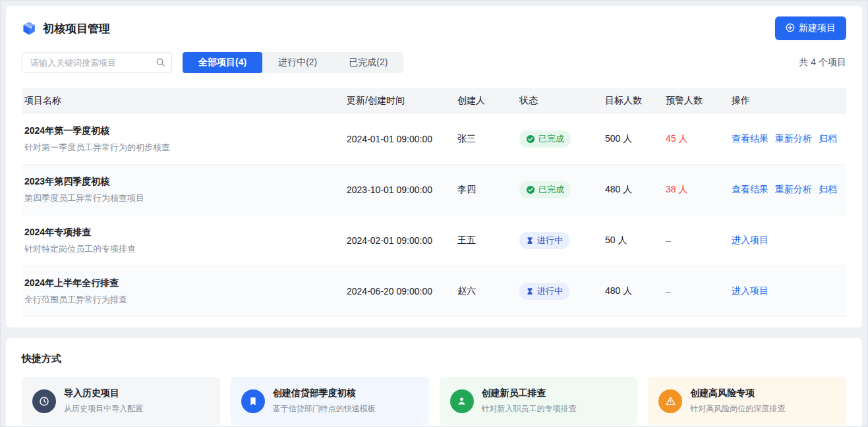 Image resolution: width=868 pixels, height=427 pixels. What do you see at coordinates (183, 300) in the screenshot?
I see `project-desc: 全行范围员工异常行为排查` at bounding box center [183, 300].